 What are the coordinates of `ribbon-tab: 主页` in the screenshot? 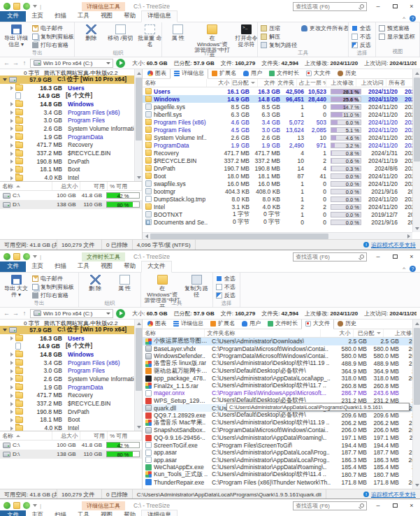 It's located at (38, 513).